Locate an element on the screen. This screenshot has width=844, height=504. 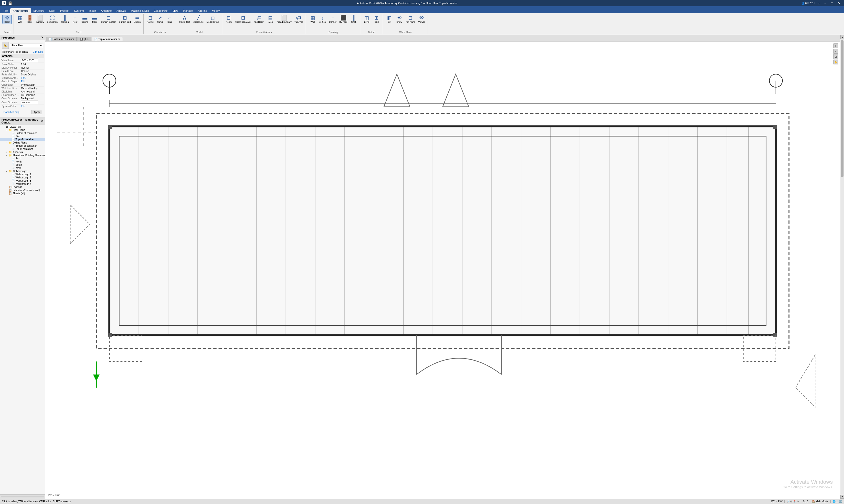
tree-elevations: − 📁 Elevations (Building Elevation) is located at coordinates (22, 156).